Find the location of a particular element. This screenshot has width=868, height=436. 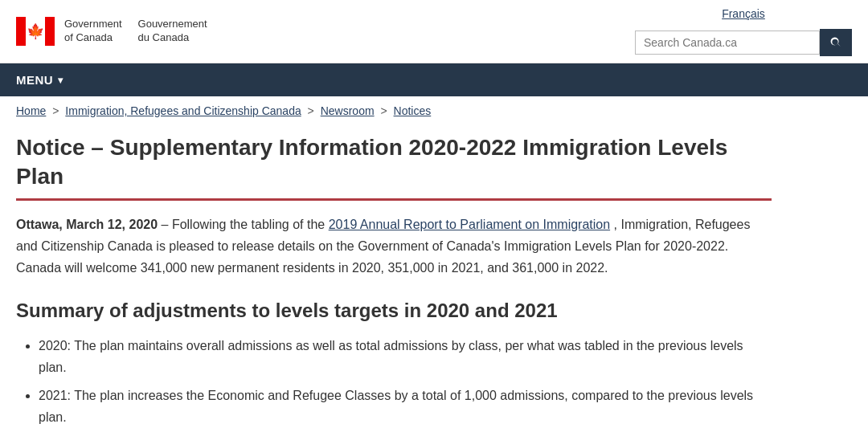

header-right: Français is located at coordinates (743, 31).